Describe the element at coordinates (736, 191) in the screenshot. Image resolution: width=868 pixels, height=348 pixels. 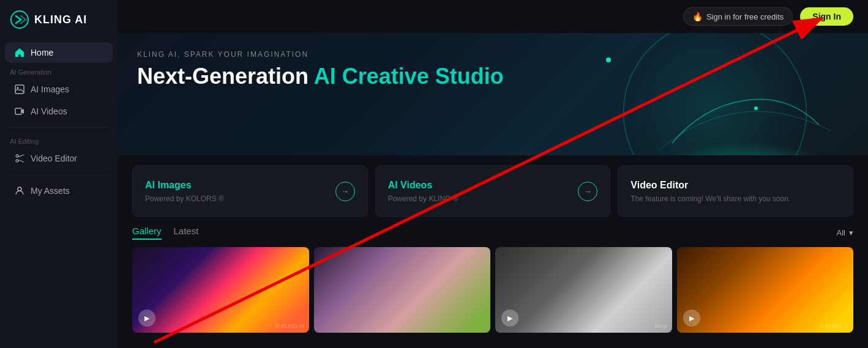
I see `video-editor-card: Video Editor The feature is coming! We'l…` at that location.